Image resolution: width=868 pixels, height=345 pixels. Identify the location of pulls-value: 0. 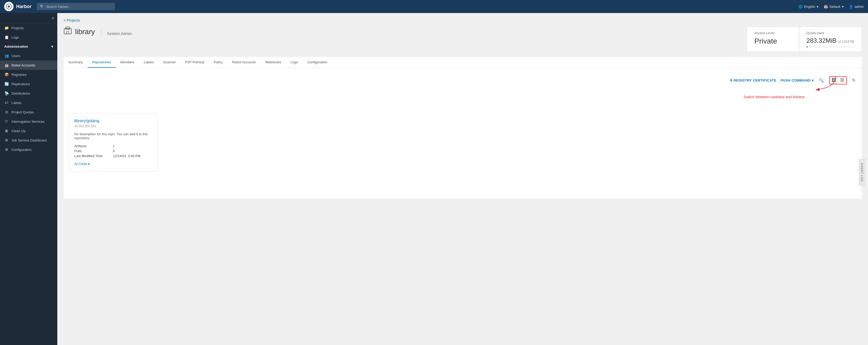
(114, 151).